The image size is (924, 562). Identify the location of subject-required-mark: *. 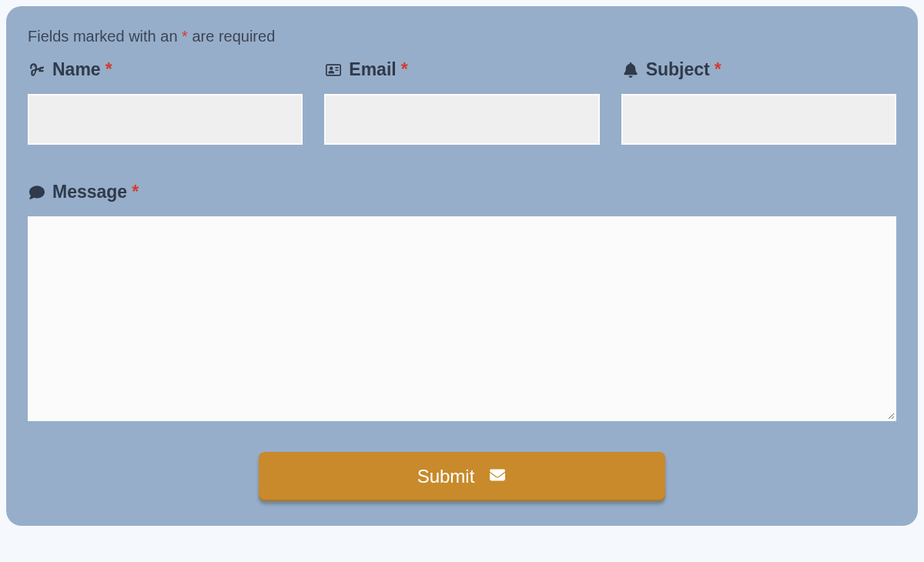
(718, 69).